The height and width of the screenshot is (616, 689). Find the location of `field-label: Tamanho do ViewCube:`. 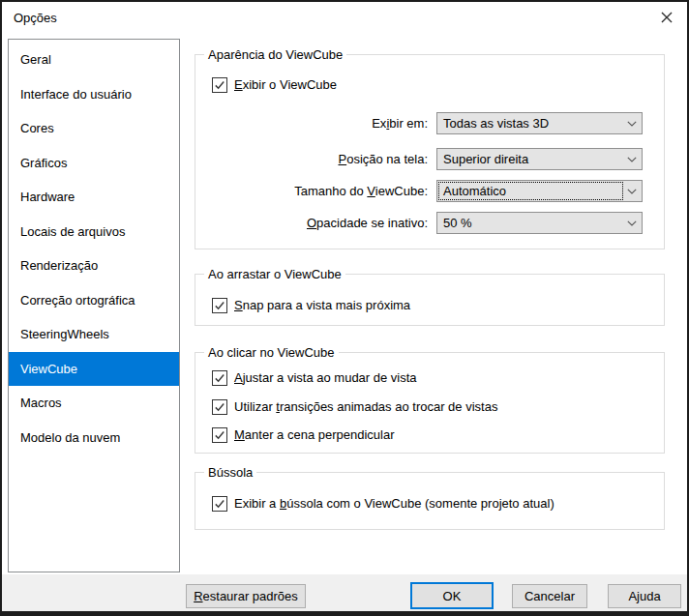

field-label: Tamanho do ViewCube: is located at coordinates (312, 191).